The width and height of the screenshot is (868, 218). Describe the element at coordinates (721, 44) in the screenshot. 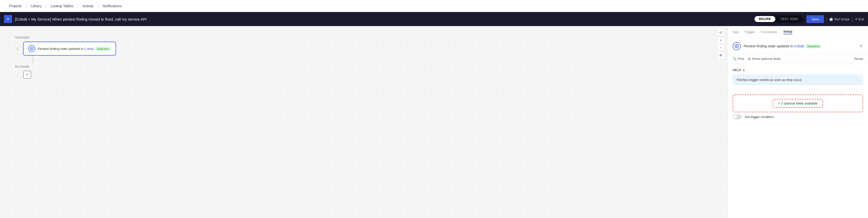

I see `canvas-controls: ↺ + − ⊕` at that location.